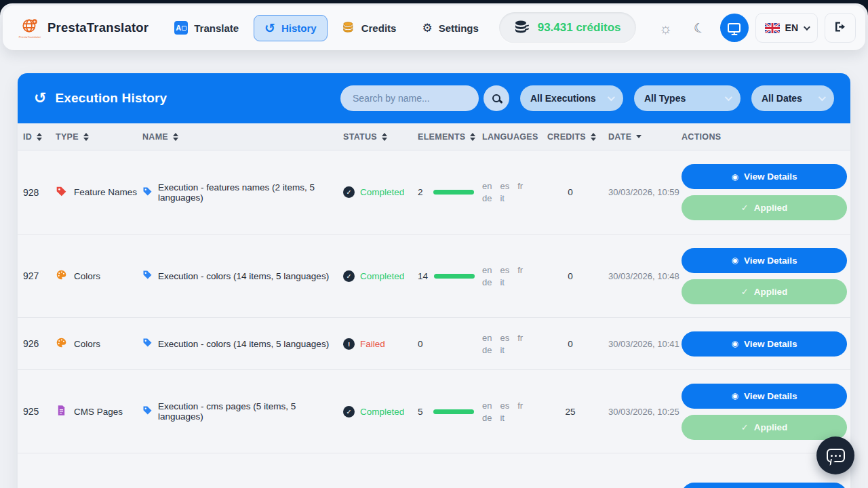  What do you see at coordinates (39, 344) in the screenshot?
I see `row-id: 926` at bounding box center [39, 344].